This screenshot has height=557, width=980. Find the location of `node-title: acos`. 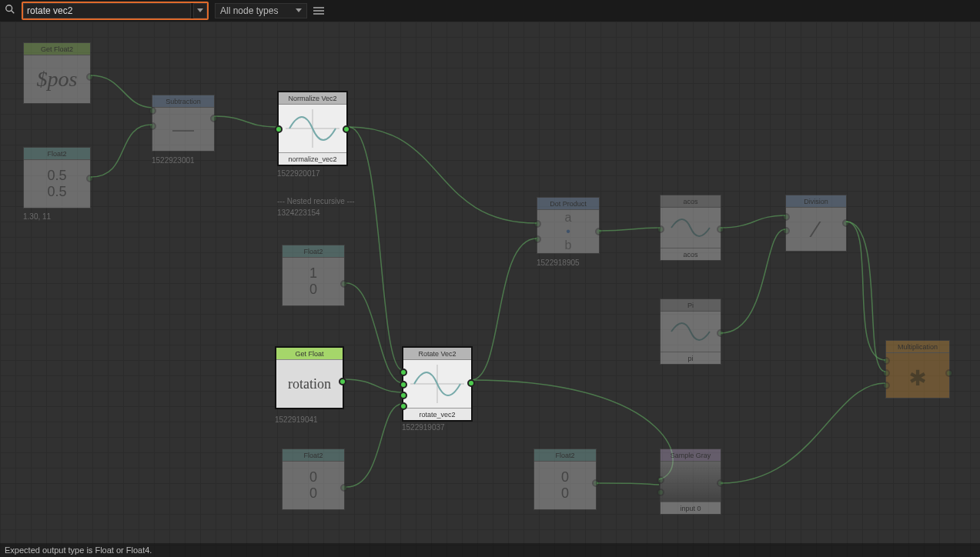

node-title: acos is located at coordinates (691, 202).